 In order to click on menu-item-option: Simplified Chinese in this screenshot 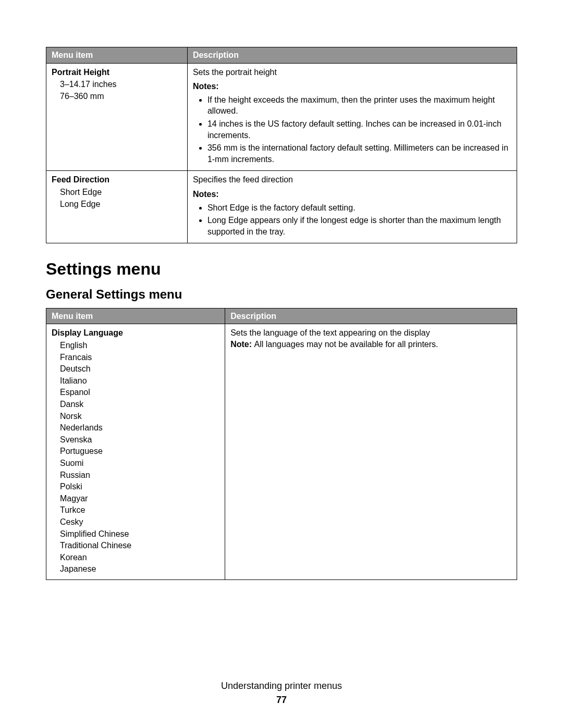, I will do `click(140, 534)`.